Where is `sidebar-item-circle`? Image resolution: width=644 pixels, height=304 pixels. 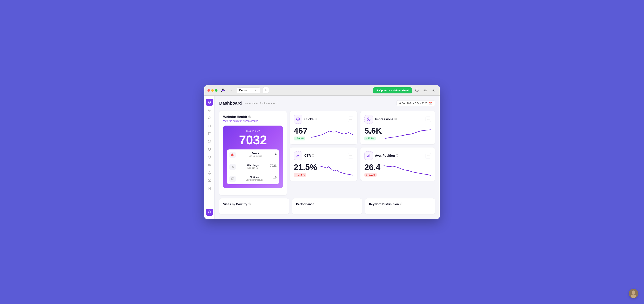 sidebar-item-circle is located at coordinates (210, 141).